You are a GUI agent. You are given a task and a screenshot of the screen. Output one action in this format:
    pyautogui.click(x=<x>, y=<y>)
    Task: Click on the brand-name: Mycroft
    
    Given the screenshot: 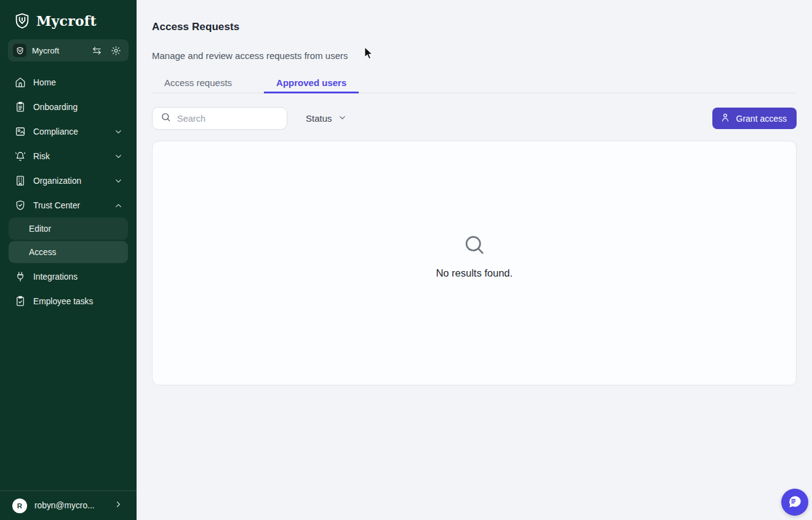 What is the action you would take?
    pyautogui.click(x=66, y=21)
    